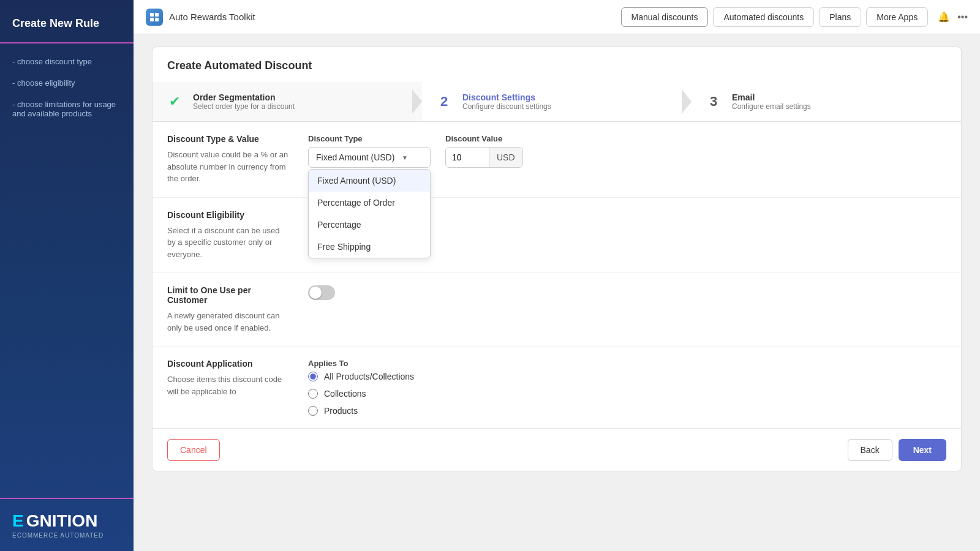 The width and height of the screenshot is (980, 551). Describe the element at coordinates (665, 17) in the screenshot. I see `manual-discounts-btn: Manual discounts` at that location.